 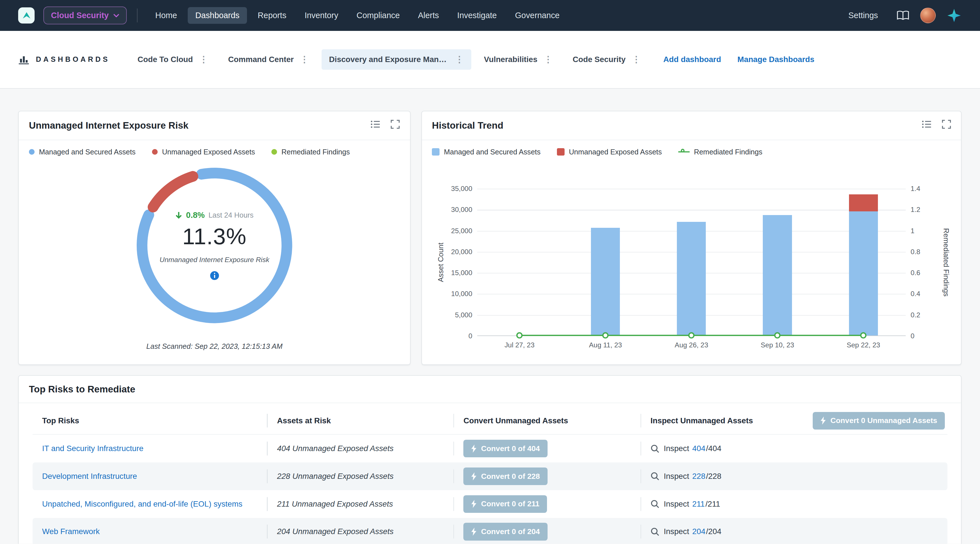 I want to click on y-axis-tick-right: 0.8, so click(x=915, y=252).